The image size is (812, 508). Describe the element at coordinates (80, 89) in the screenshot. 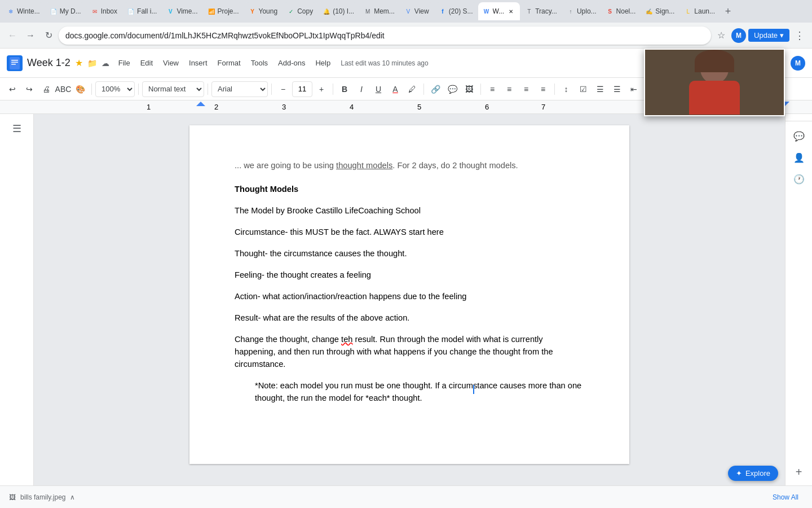

I see `paint-format-button: 🎨` at that location.